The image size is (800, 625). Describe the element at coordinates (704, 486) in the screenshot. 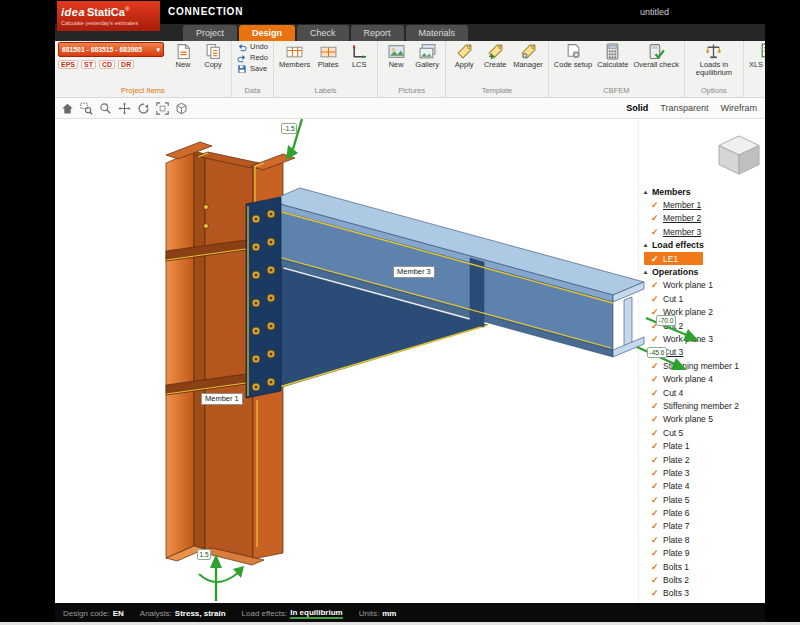

I see `tree-item-plate-4: ✓Plate 4` at that location.